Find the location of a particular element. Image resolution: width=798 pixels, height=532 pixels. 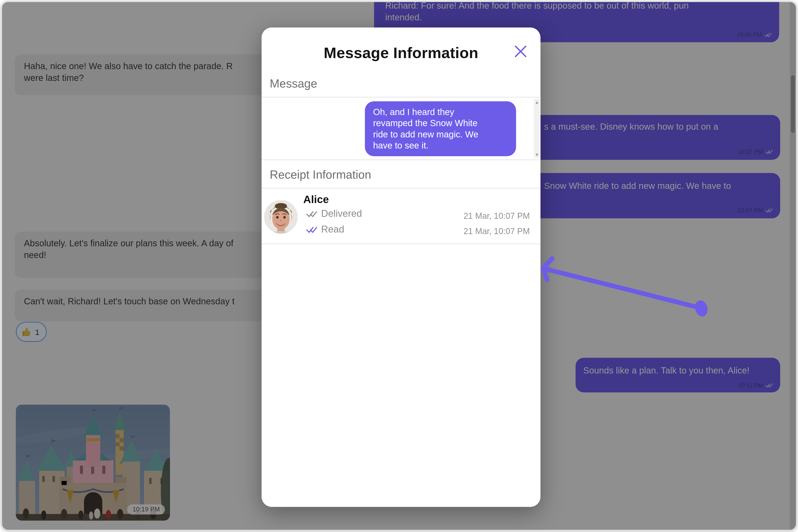

delivered-status-row: Delivered is located at coordinates (334, 214).